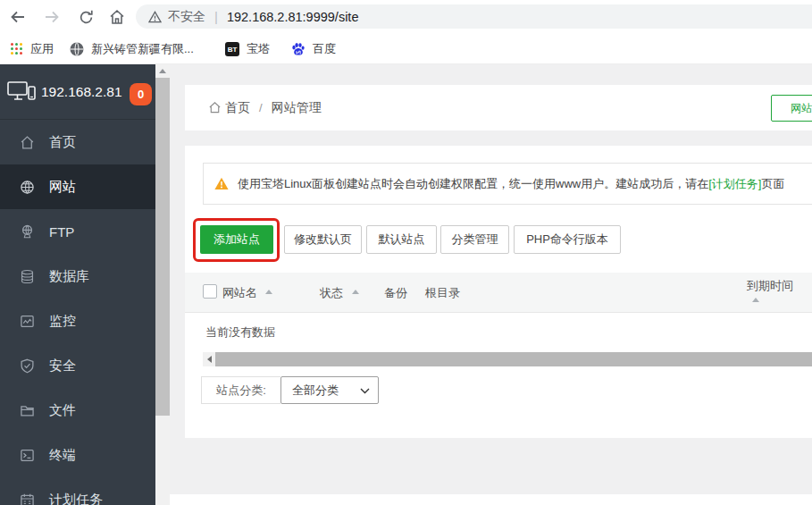 The width and height of the screenshot is (812, 505). Describe the element at coordinates (27, 143) in the screenshot. I see `home-icon` at that location.